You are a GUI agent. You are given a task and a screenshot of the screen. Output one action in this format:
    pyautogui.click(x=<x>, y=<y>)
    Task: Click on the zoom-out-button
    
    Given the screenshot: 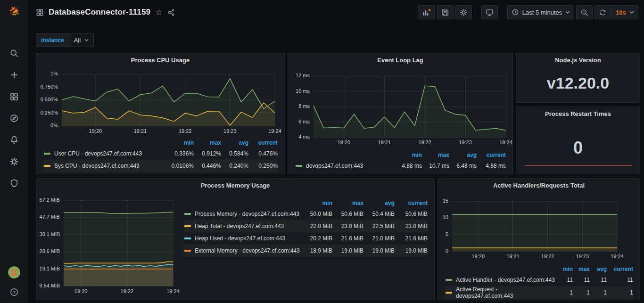 What is the action you would take?
    pyautogui.click(x=585, y=12)
    